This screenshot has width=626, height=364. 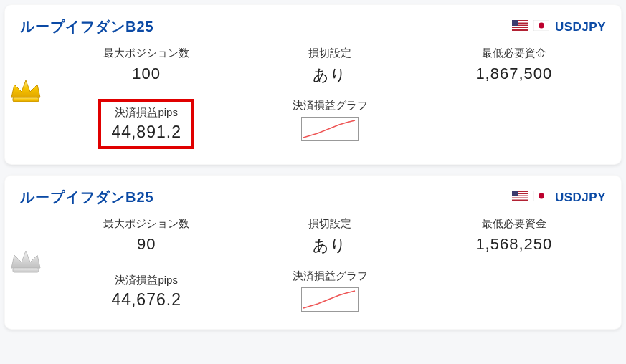 I want to click on settlement-pips-stat: 決済損益pips 44,891.2, so click(x=146, y=124).